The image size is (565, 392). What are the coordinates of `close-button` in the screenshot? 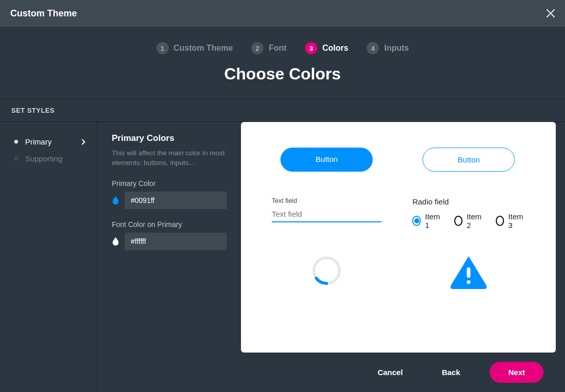 It's located at (551, 13).